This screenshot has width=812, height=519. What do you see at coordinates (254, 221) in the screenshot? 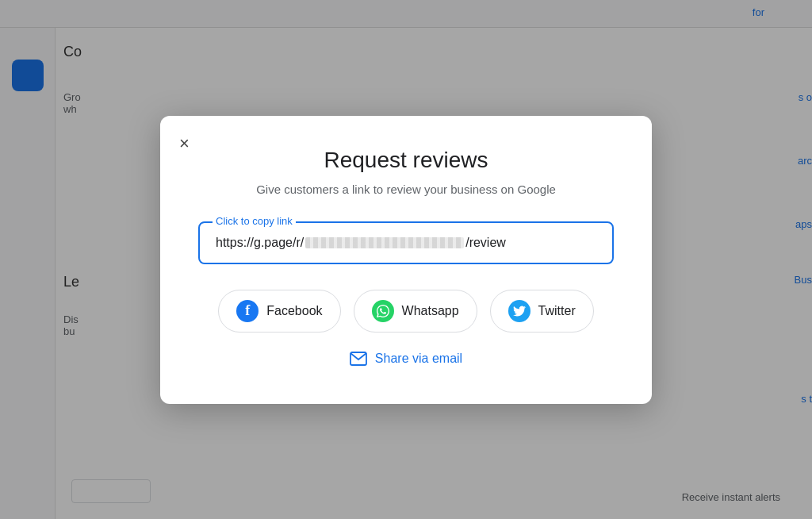
I see `copy-link-label: Click to copy link` at bounding box center [254, 221].